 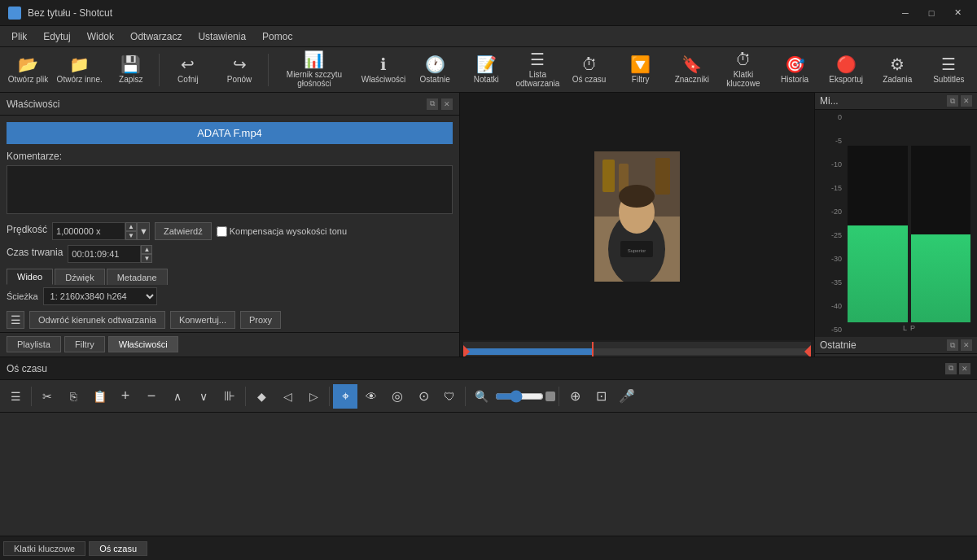 I want to click on menu-pomoc: Pomoc, so click(x=277, y=36).